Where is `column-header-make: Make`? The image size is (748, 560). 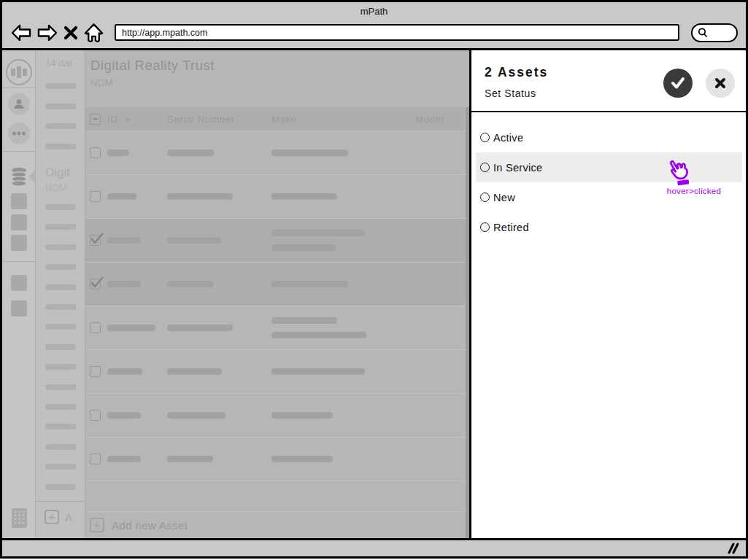 column-header-make: Make is located at coordinates (343, 120).